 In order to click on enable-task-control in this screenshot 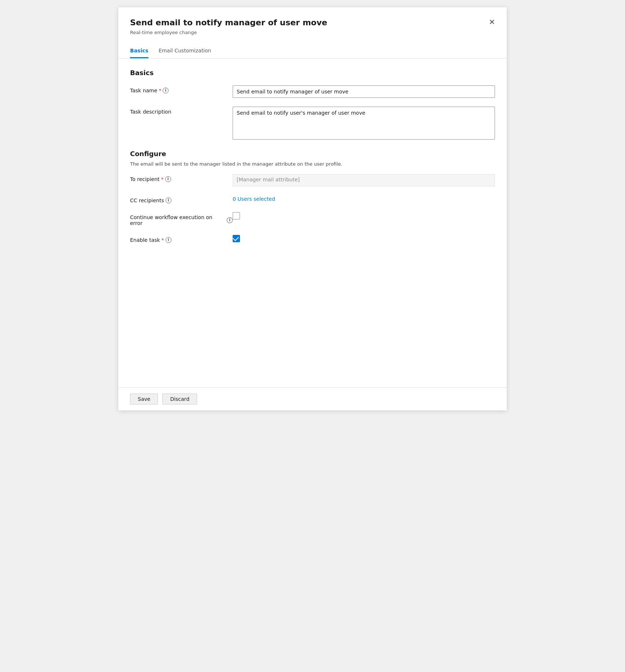, I will do `click(364, 239)`.